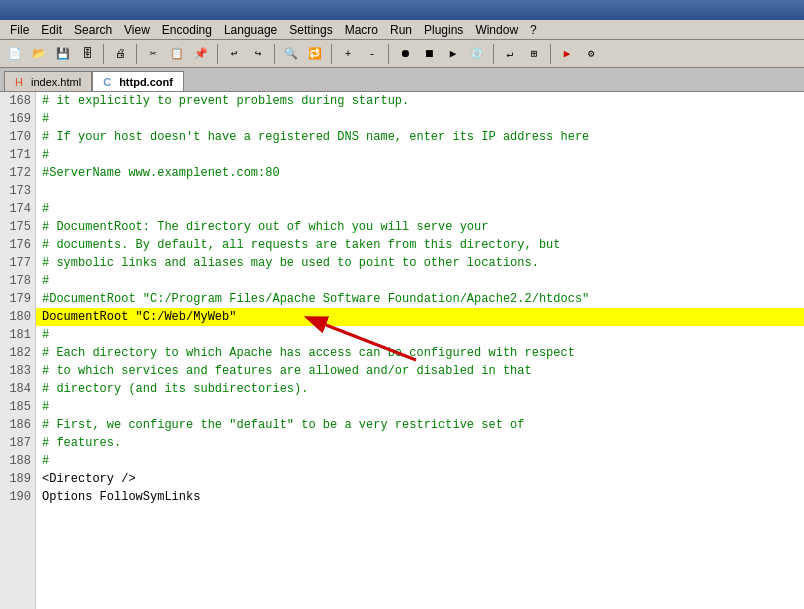 Image resolution: width=804 pixels, height=609 pixels. Describe the element at coordinates (138, 81) in the screenshot. I see `tab-httpd-conf: C httpd.conf` at that location.